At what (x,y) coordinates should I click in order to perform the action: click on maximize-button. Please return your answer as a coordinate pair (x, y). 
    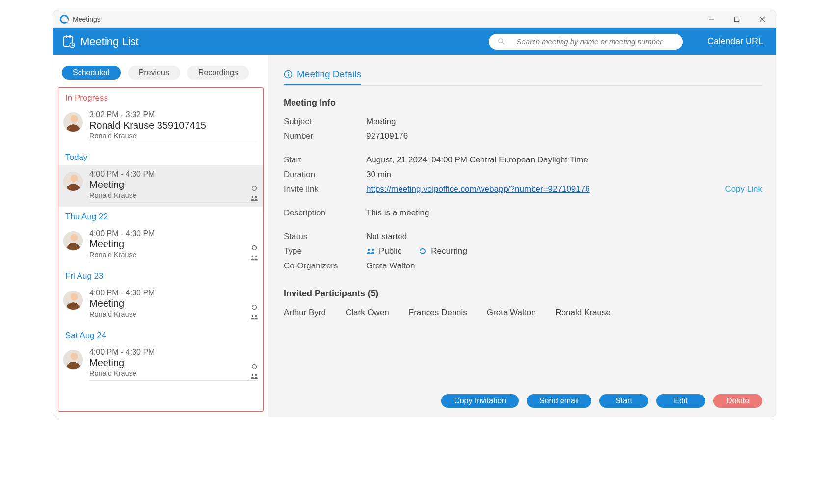
    Looking at the image, I should click on (737, 19).